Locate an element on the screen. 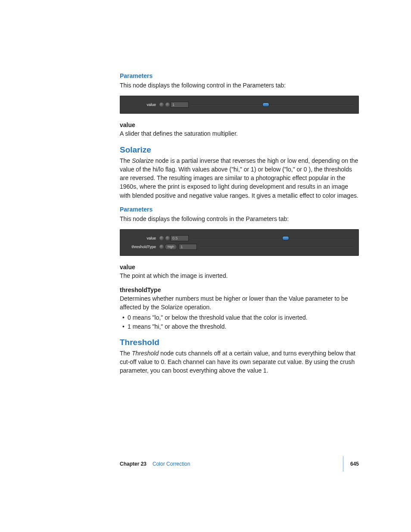 This screenshot has height=532, width=411. param-desc-value-1: A slider that defines the saturation mul… is located at coordinates (240, 134).